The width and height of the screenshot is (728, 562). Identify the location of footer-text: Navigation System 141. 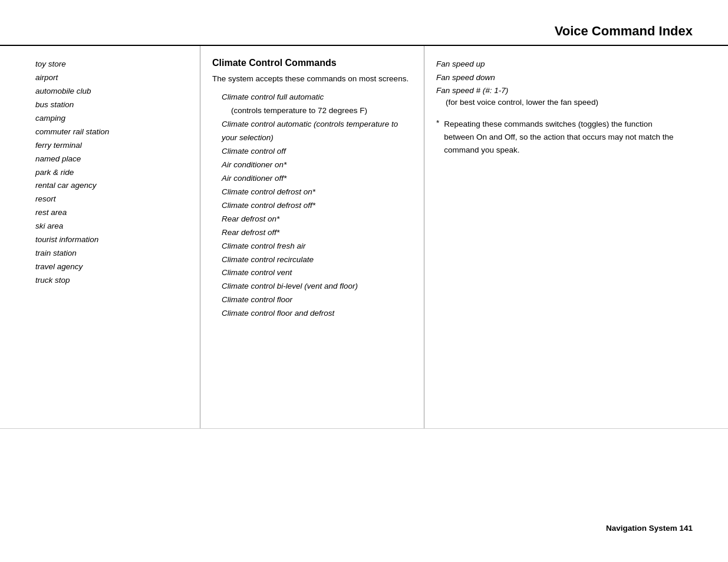
(650, 528).